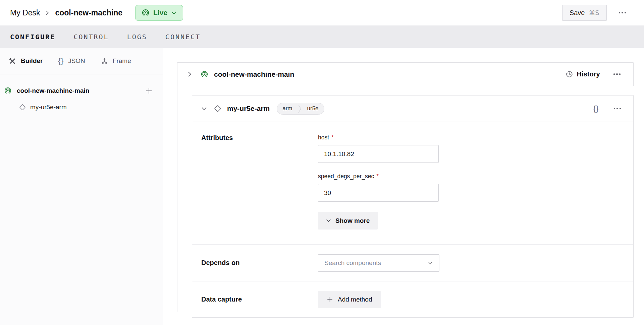 The width and height of the screenshot is (644, 325). I want to click on part-card-title: cool-new-machine-main, so click(254, 74).